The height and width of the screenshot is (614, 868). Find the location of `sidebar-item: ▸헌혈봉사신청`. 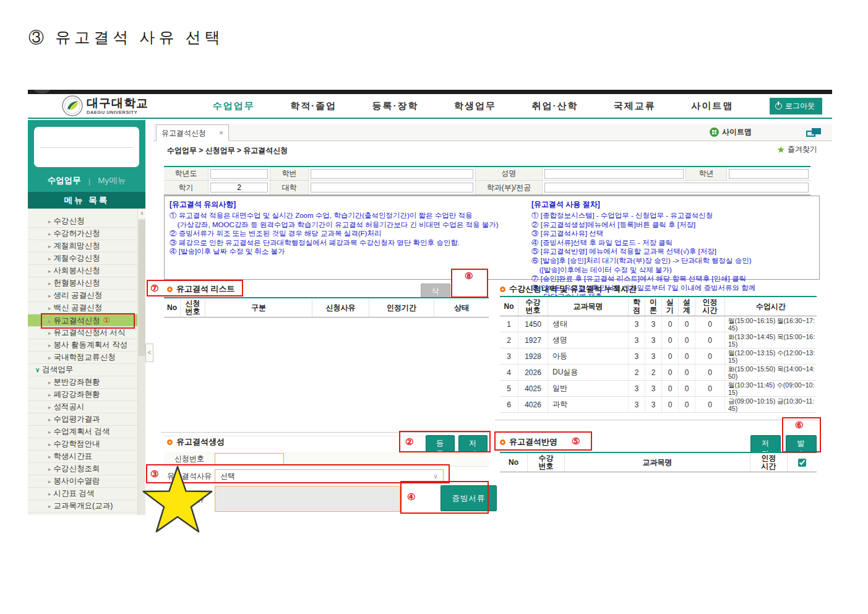

sidebar-item: ▸헌혈봉사신청 is located at coordinates (83, 283).